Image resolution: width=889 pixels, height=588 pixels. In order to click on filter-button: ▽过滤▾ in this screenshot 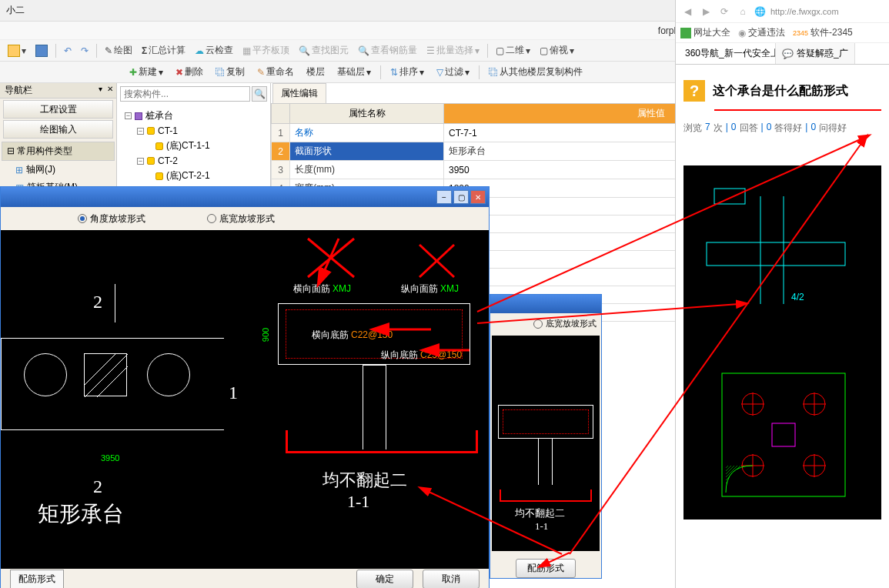, I will do `click(453, 72)`.